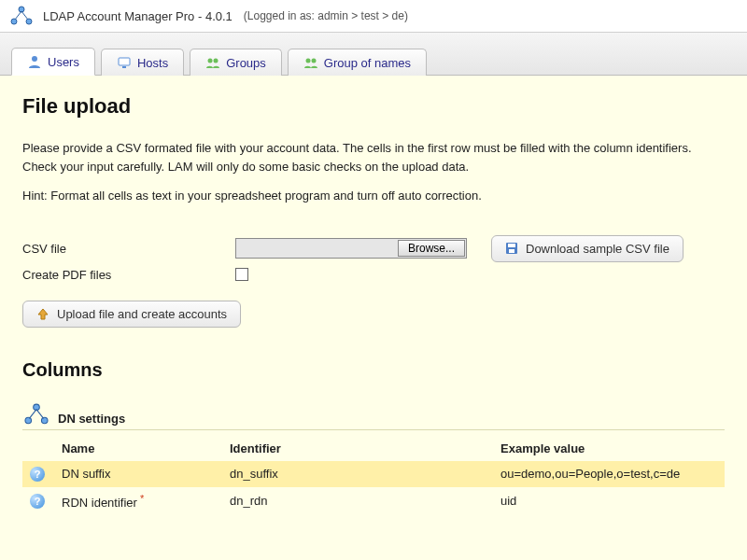 The height and width of the screenshot is (560, 747). What do you see at coordinates (99, 502) in the screenshot?
I see `cell-name-text: RDN identifier` at bounding box center [99, 502].